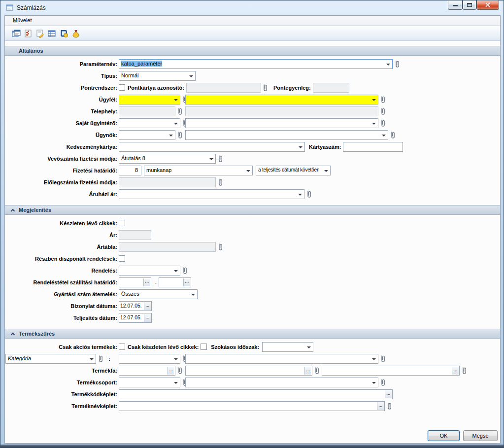  What do you see at coordinates (135, 306) in the screenshot?
I see `document-date-input: 12.07.05. ···` at bounding box center [135, 306].